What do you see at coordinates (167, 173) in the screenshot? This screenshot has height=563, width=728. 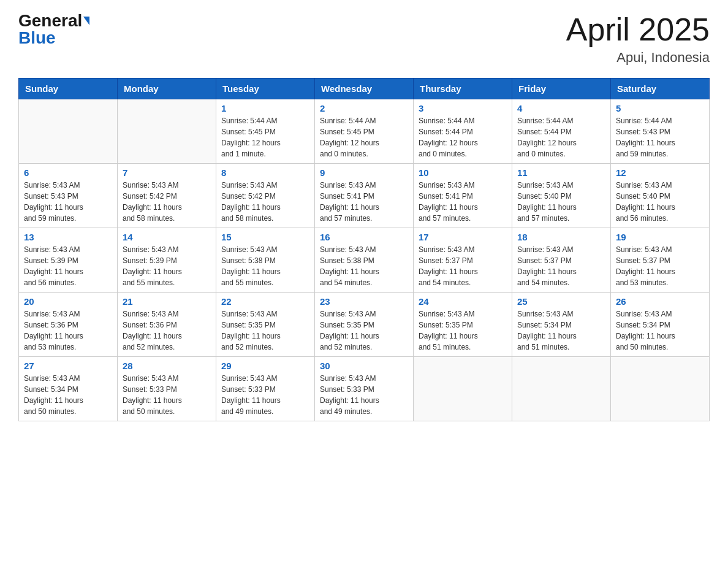 I see `day-number: 7` at bounding box center [167, 173].